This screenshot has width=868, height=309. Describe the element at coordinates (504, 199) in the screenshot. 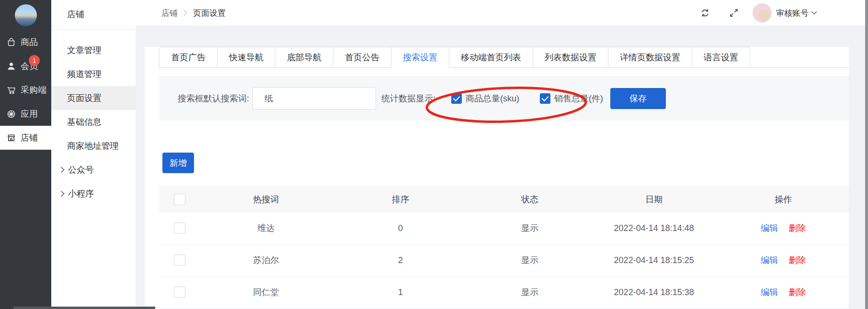

I see `table-header-row: 热搜词排序状态日期操作` at that location.